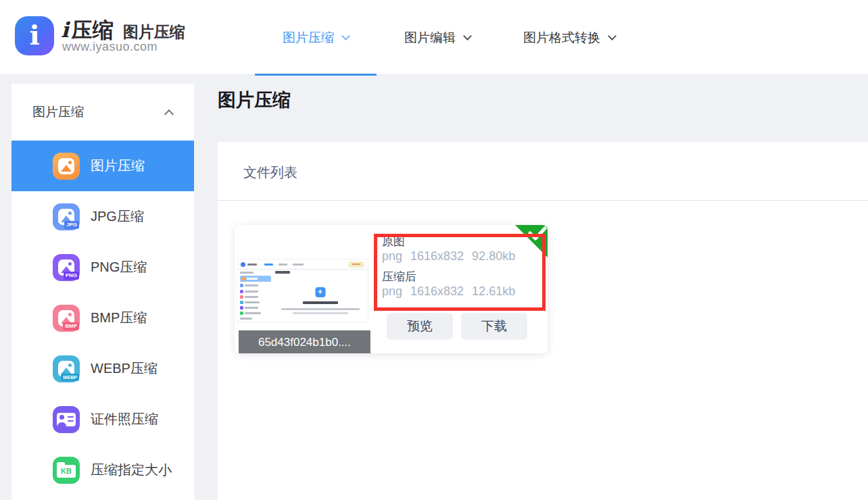 This screenshot has width=868, height=500. Describe the element at coordinates (494, 326) in the screenshot. I see `download-button: 下载` at that location.